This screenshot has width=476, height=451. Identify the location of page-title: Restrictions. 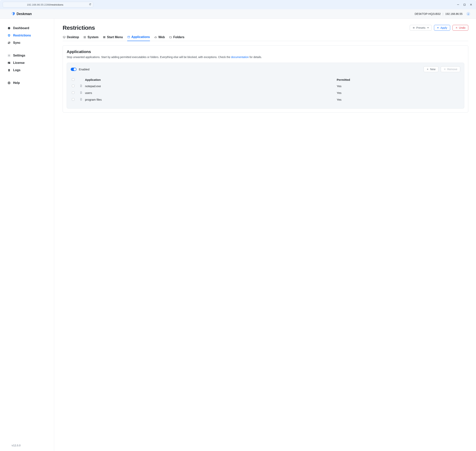
(79, 28).